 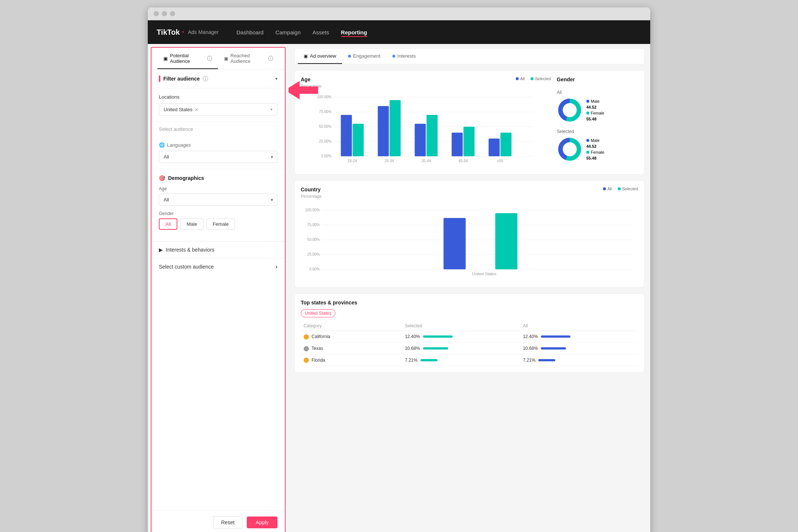 What do you see at coordinates (461, 348) in the screenshot?
I see `texas-selected: 10.68%` at bounding box center [461, 348].